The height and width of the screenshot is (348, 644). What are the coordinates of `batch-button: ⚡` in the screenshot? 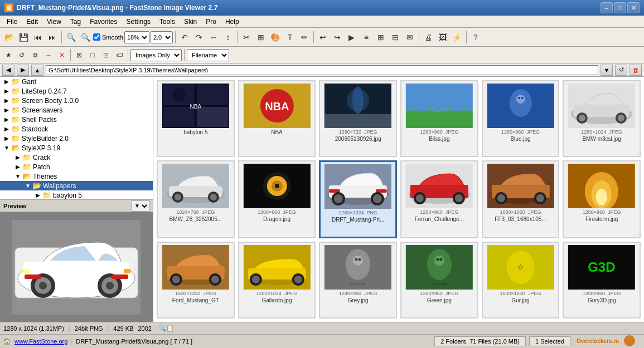 It's located at (457, 37).